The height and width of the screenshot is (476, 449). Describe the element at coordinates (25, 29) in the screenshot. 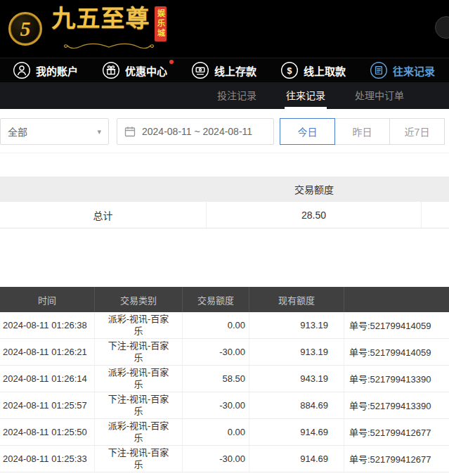

I see `logo-symbol: 5` at that location.